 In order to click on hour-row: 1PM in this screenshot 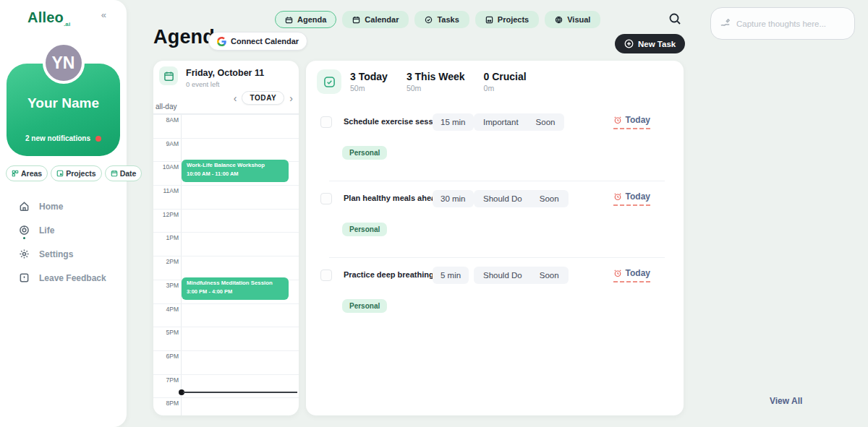, I will do `click(226, 244)`.